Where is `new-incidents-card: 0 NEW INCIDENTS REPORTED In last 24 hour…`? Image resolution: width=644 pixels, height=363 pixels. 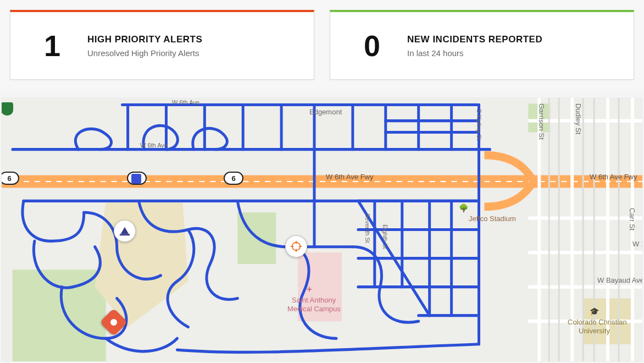
new-incidents-card: 0 NEW INCIDENTS REPORTED In last 24 hour… is located at coordinates (482, 45).